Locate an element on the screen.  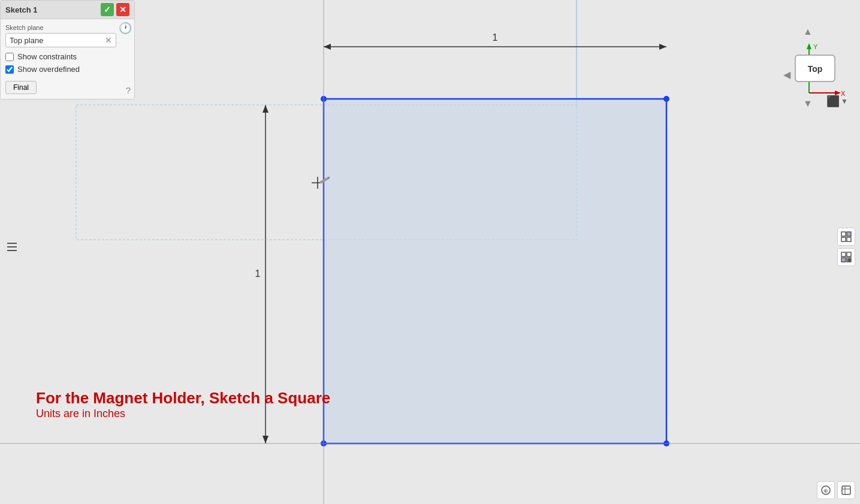
svg-text: Y is located at coordinates (816, 47).